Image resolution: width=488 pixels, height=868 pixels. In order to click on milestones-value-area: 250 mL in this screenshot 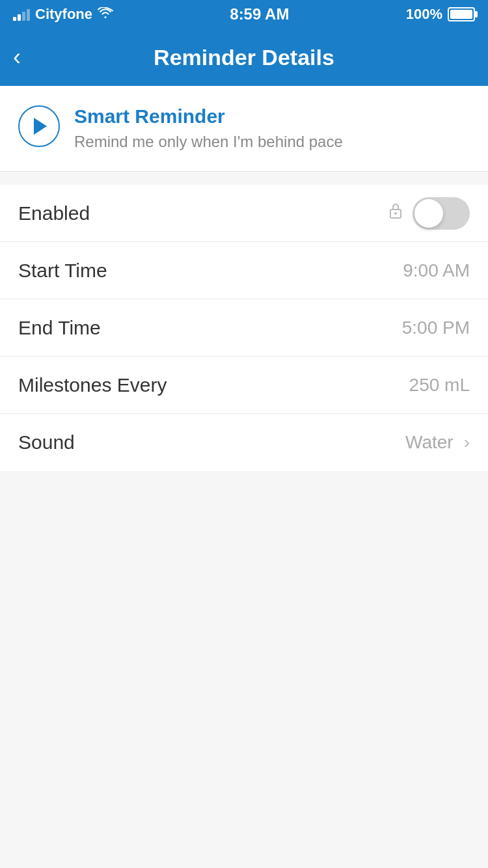, I will do `click(440, 385)`.